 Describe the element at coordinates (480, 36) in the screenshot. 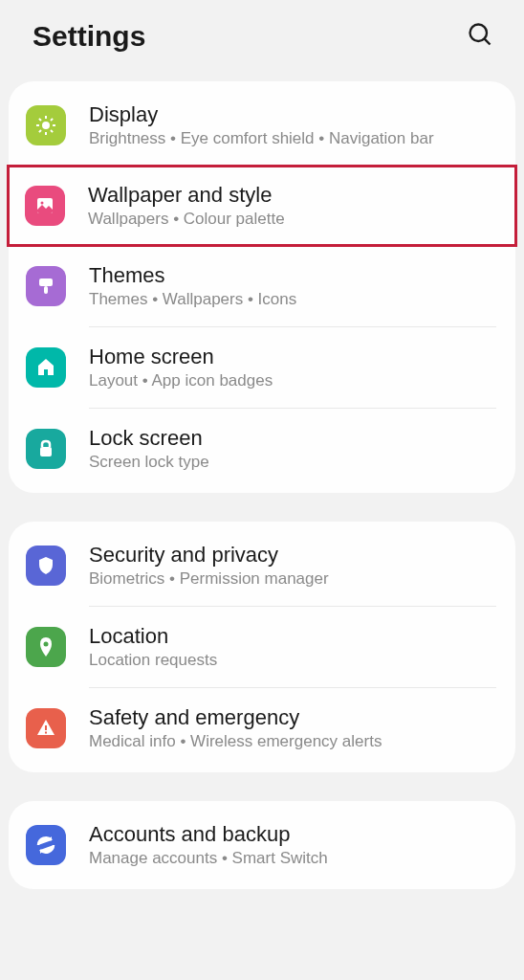

I see `search-button` at that location.